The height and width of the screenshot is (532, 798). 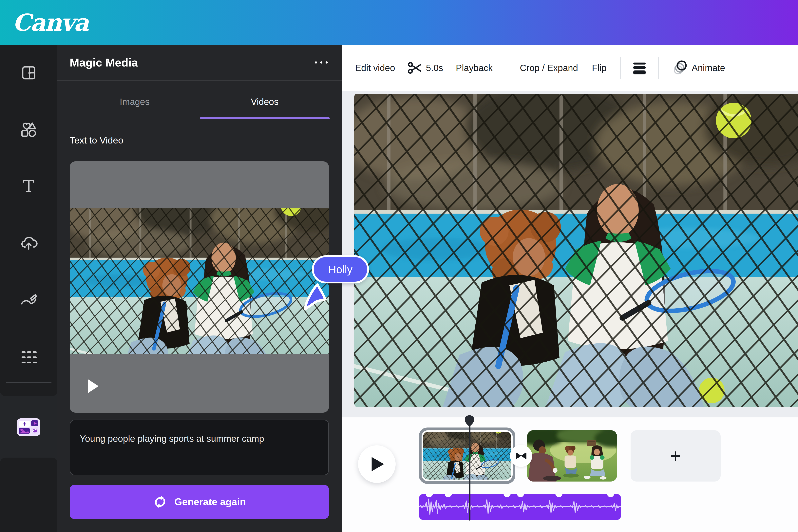 What do you see at coordinates (474, 68) in the screenshot?
I see `playback-button: Playback` at bounding box center [474, 68].